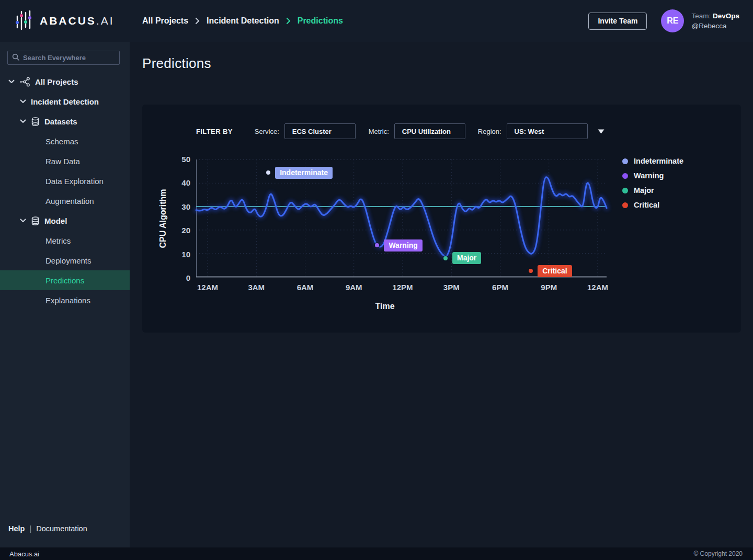 The height and width of the screenshot is (560, 753). What do you see at coordinates (299, 173) in the screenshot?
I see `annotation-indeterminate: Indeterminate` at bounding box center [299, 173].